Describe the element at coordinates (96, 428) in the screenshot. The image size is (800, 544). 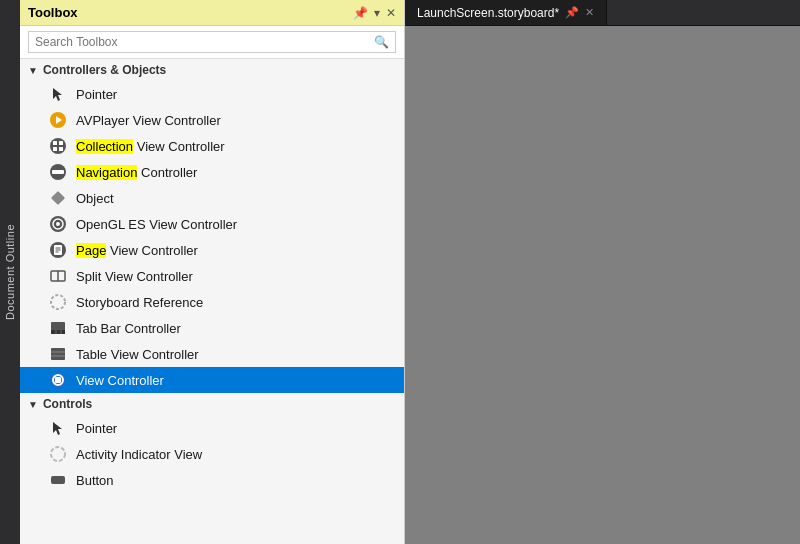
I see `item-label-pointer2: Pointer` at that location.